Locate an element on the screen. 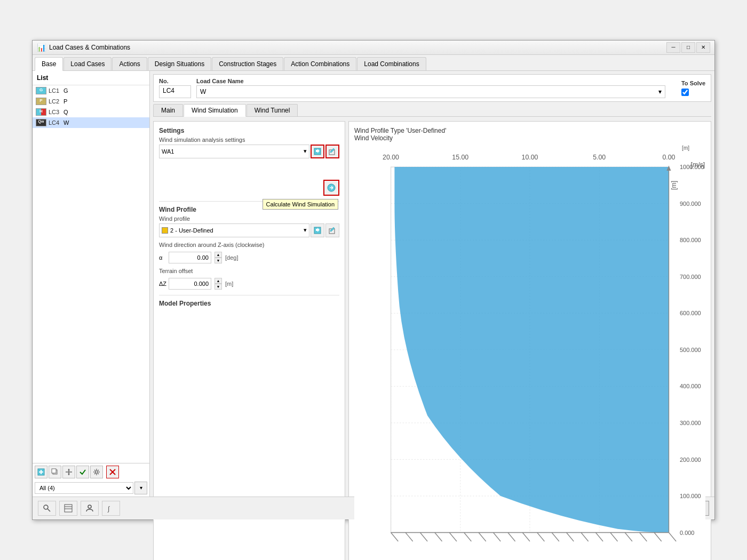  wind-profile-label: Wind profile is located at coordinates (249, 219).